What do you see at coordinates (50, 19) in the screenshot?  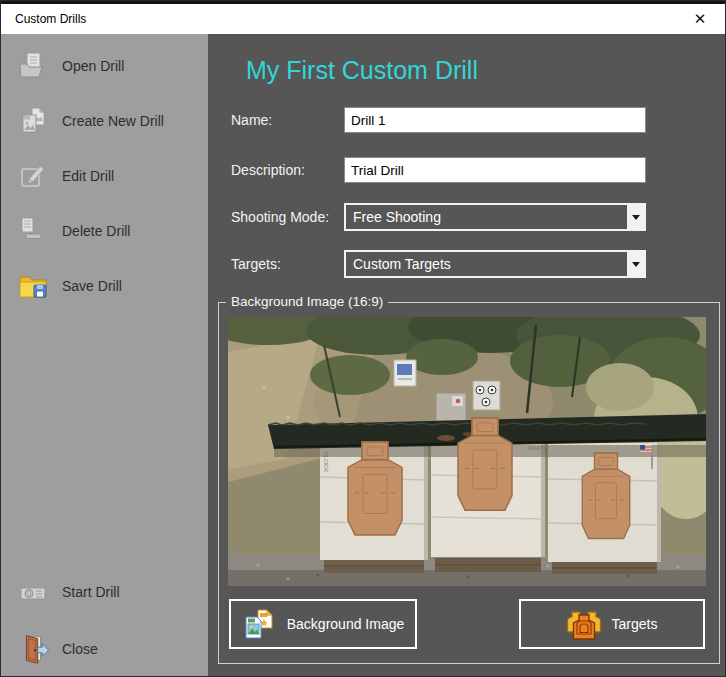 I see `window-title: Custom Drills` at bounding box center [50, 19].